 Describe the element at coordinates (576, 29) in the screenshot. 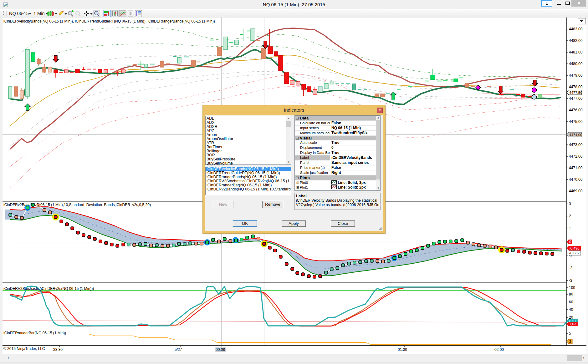

I see `svg-text: 4483,00` at that location.